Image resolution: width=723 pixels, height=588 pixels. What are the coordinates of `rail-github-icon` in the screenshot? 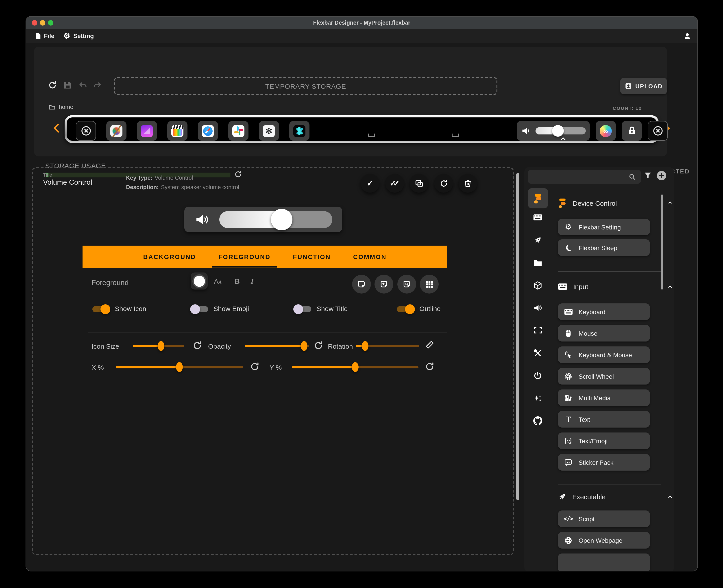 It's located at (538, 421).